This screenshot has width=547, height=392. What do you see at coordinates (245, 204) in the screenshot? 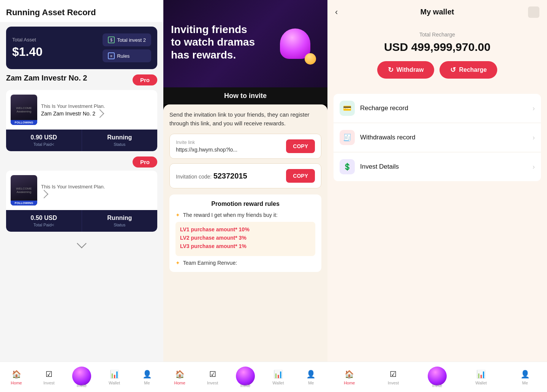
I see `promo-title: Promotion reward rules` at bounding box center [245, 204].